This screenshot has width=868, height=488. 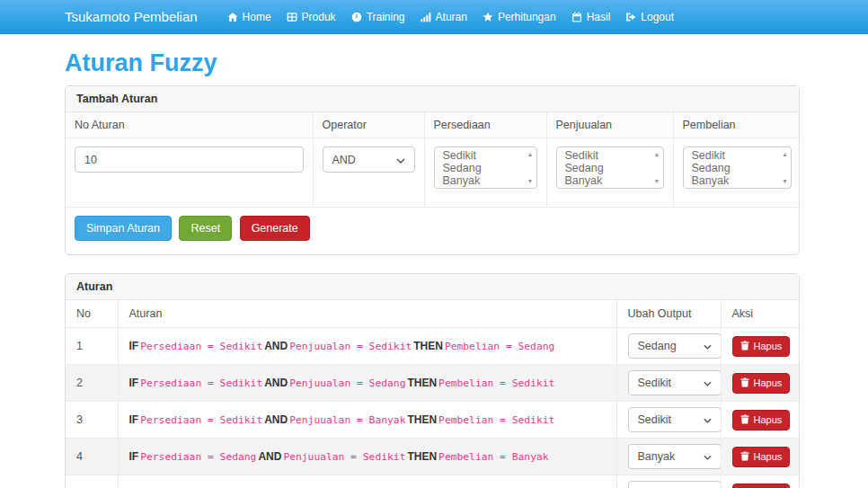 What do you see at coordinates (737, 126) in the screenshot?
I see `col-header-pembelian: Pembelian` at bounding box center [737, 126].